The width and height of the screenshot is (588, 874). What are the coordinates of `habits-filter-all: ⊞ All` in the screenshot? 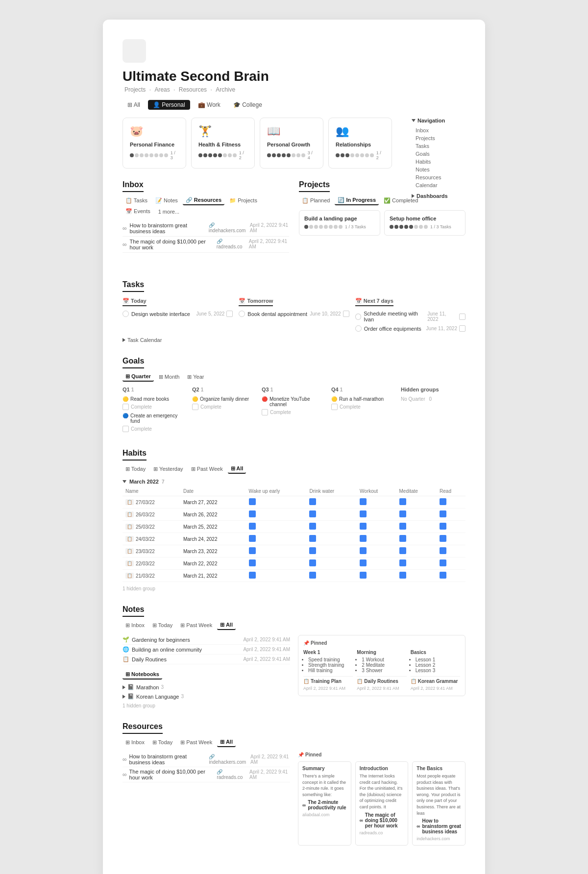 It's located at (237, 469).